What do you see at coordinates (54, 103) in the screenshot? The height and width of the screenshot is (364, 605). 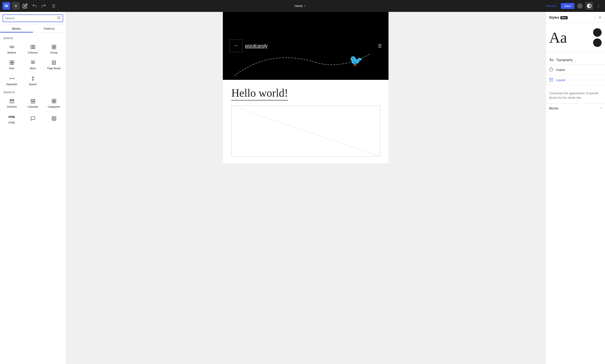 I see `block-item-categories: Categories` at bounding box center [54, 103].